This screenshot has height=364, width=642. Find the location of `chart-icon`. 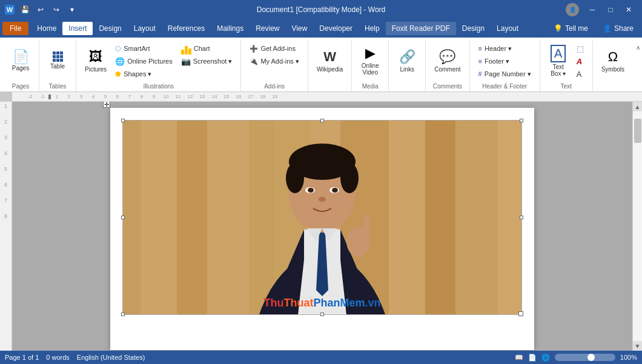

chart-icon is located at coordinates (187, 48).